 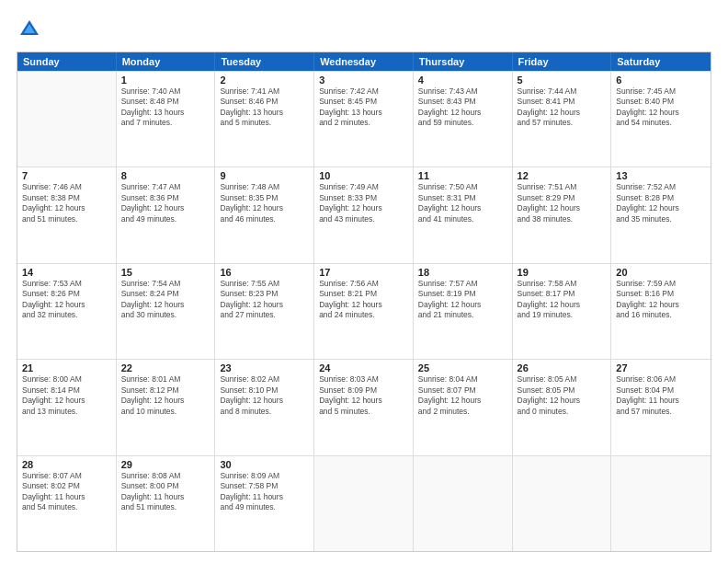 What do you see at coordinates (265, 272) in the screenshot?
I see `day-number: 16` at bounding box center [265, 272].